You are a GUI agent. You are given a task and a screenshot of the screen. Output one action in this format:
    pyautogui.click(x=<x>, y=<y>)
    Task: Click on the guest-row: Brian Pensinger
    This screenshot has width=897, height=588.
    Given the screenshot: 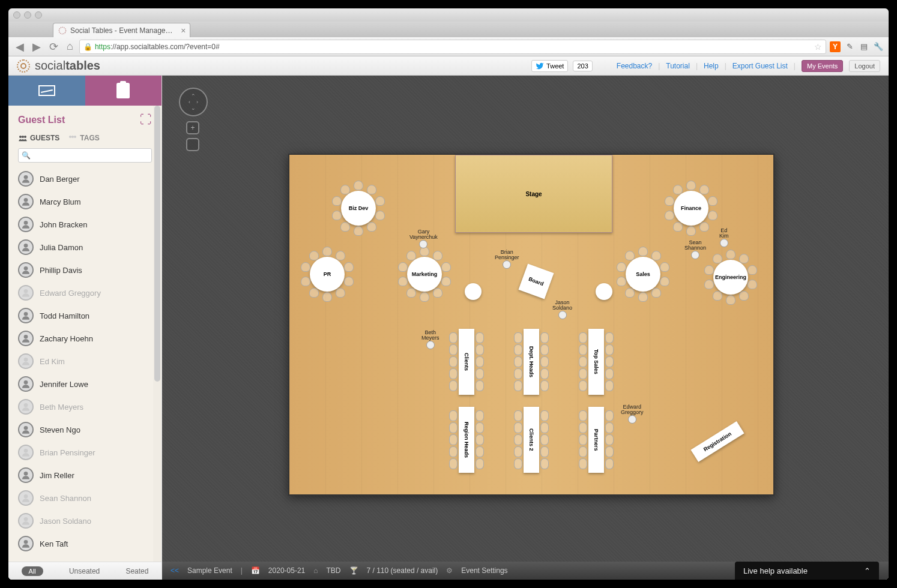 What is the action you would take?
    pyautogui.click(x=88, y=452)
    